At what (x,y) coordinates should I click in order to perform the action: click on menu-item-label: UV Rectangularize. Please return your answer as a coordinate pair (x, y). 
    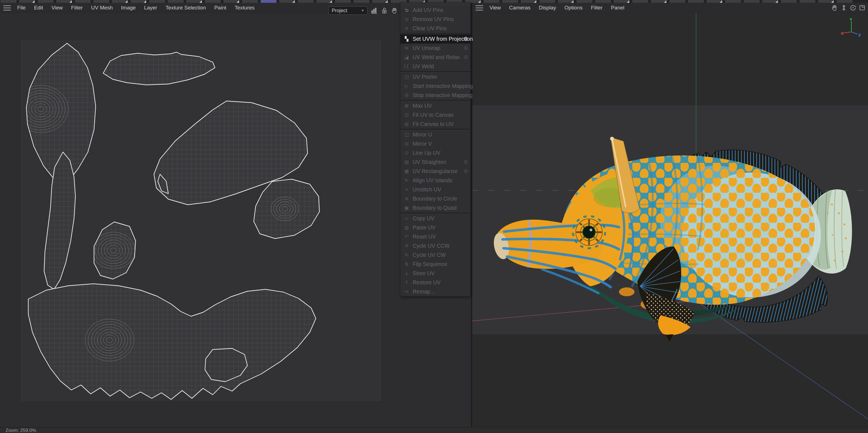
    Looking at the image, I should click on (435, 171).